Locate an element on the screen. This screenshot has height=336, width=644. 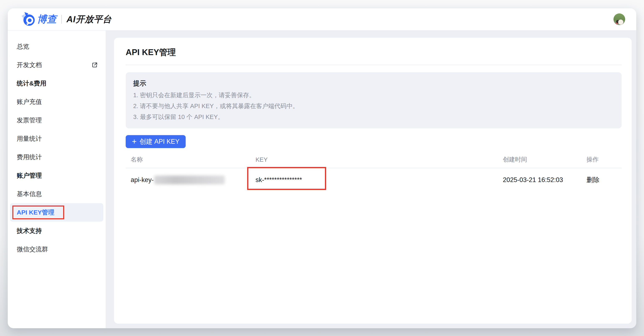
api-key-masked-value: sk-*************** is located at coordinates (374, 180).